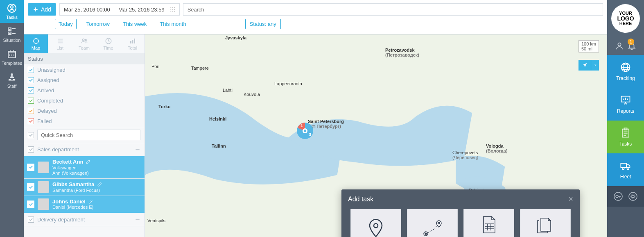  I want to click on tab-total: Total, so click(133, 44).